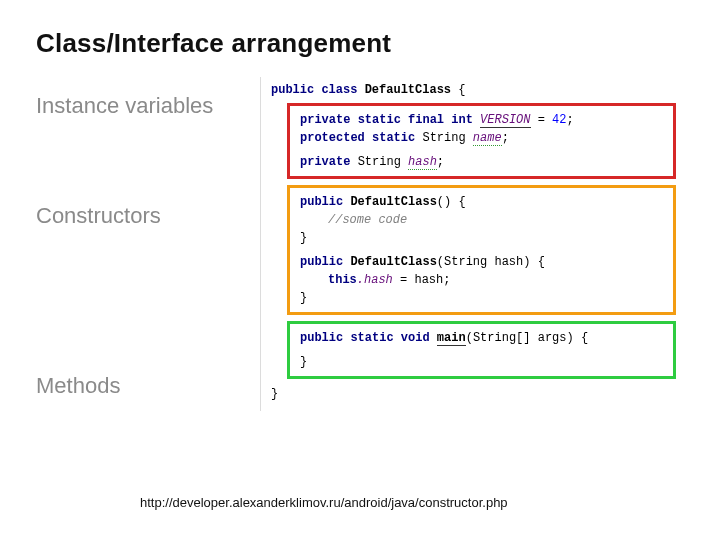 The image size is (720, 540). What do you see at coordinates (462, 120) in the screenshot?
I see `kw-int: int` at bounding box center [462, 120].